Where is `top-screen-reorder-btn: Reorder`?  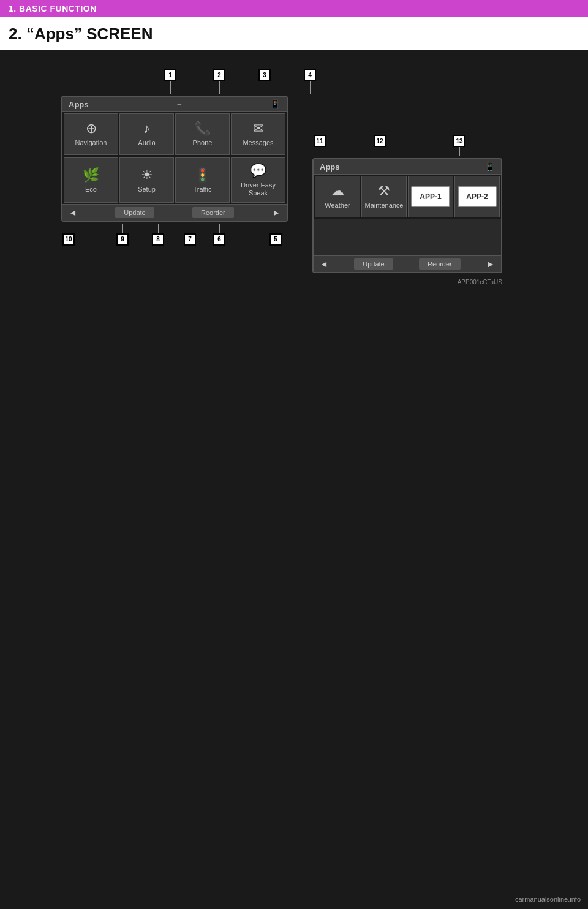
top-screen-reorder-btn: Reorder is located at coordinates (213, 213).